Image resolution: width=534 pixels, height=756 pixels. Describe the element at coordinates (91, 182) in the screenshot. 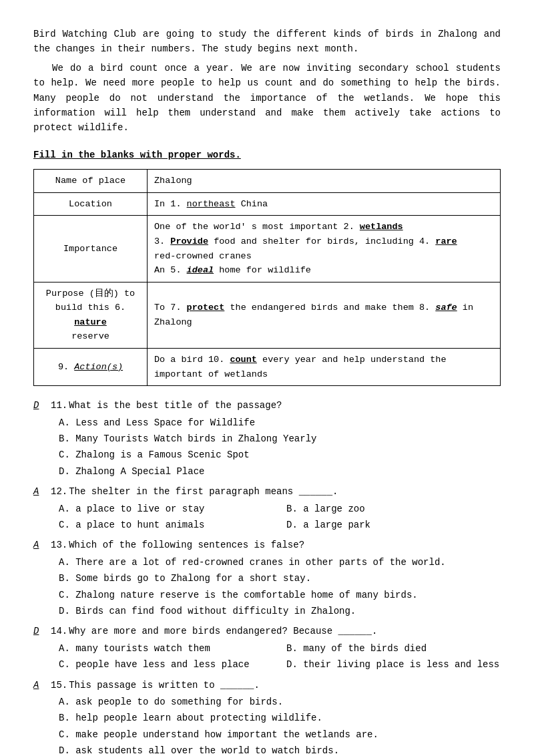

I see `table-label-name: Name of place` at that location.